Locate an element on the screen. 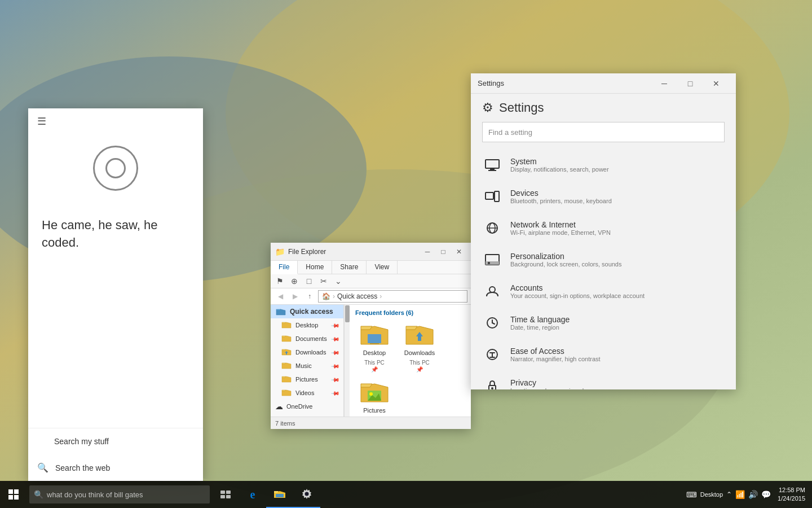 The height and width of the screenshot is (508, 812). desktop-pin-icon: 📌 is located at coordinates (336, 325).